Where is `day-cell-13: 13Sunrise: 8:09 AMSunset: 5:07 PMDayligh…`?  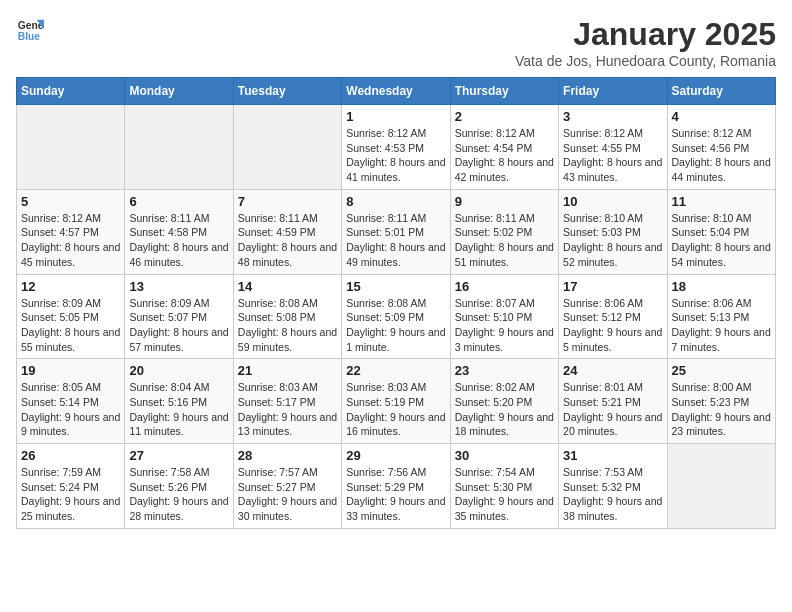
day-cell-13: 13Sunrise: 8:09 AMSunset: 5:07 PMDayligh… is located at coordinates (179, 316).